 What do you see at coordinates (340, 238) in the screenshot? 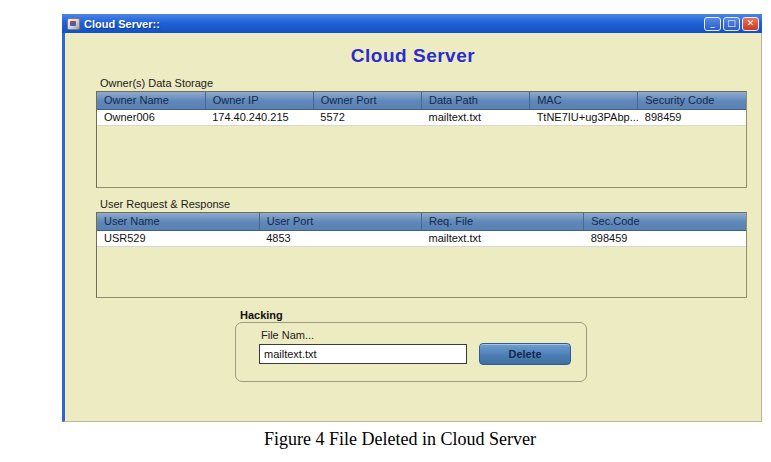
I see `user-port-cell: 4853` at bounding box center [340, 238].